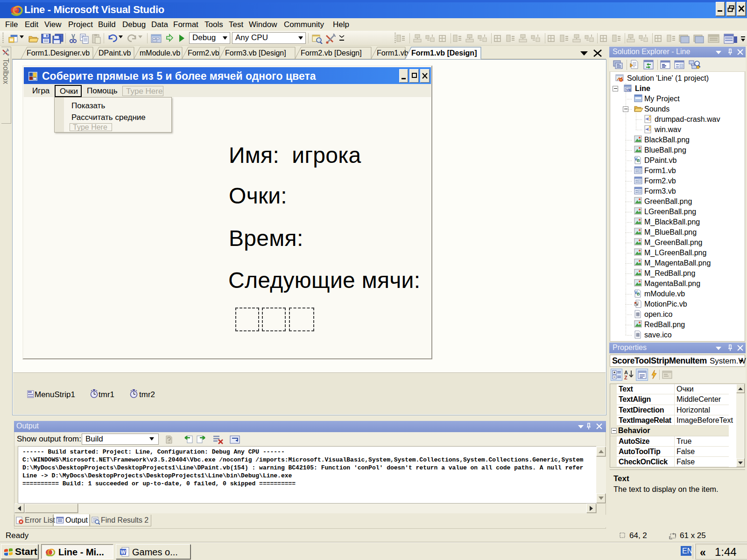 The width and height of the screenshot is (747, 560). Describe the element at coordinates (256, 53) in the screenshot. I see `svg-text: Form3.vb [Design]` at that location.